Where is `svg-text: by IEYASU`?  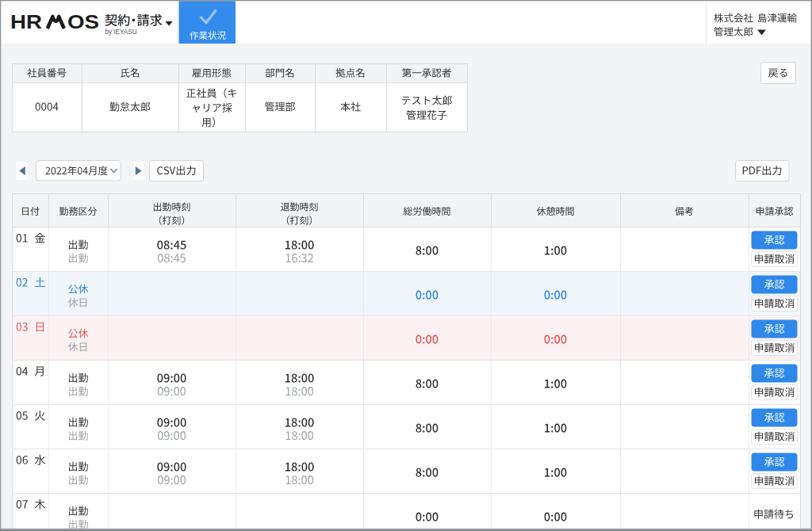 svg-text: by IEYASU is located at coordinates (121, 32).